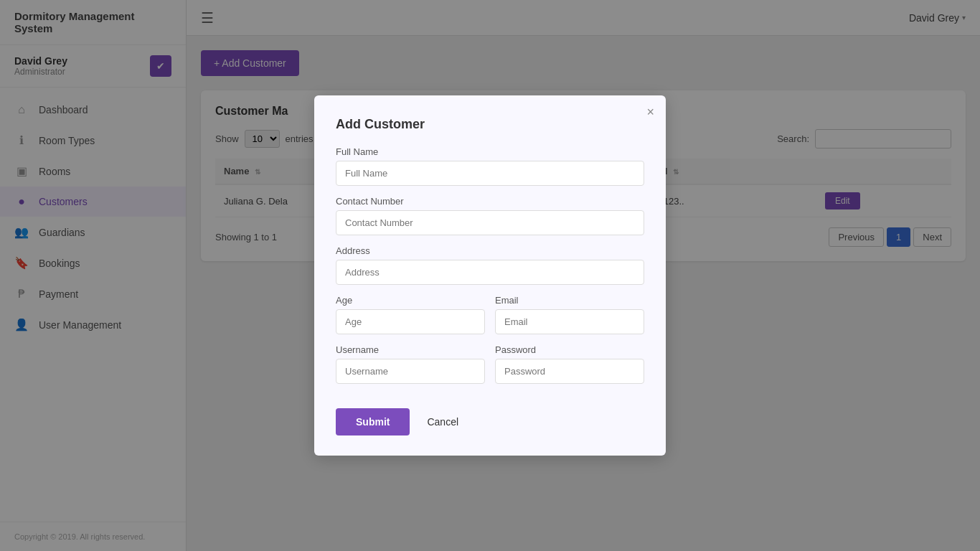 Image resolution: width=980 pixels, height=551 pixels. Describe the element at coordinates (410, 321) in the screenshot. I see `age-input` at that location.